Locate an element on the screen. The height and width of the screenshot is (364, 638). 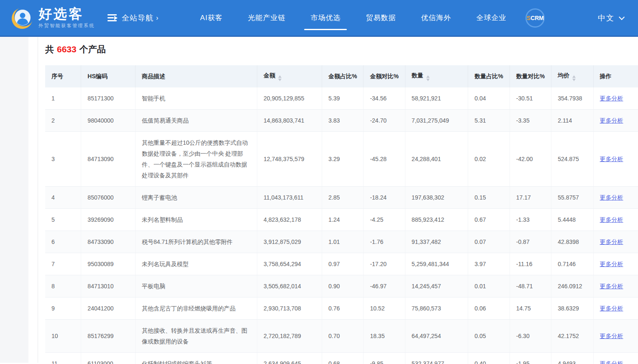
product-count: 6633 is located at coordinates (67, 49).